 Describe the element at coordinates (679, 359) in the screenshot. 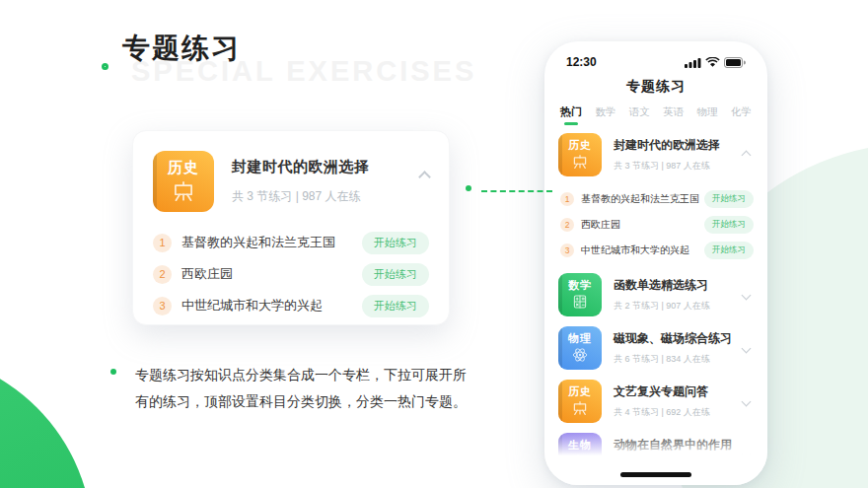

I see `section-meta: 共 6 节练习 | 834 人在练` at that location.